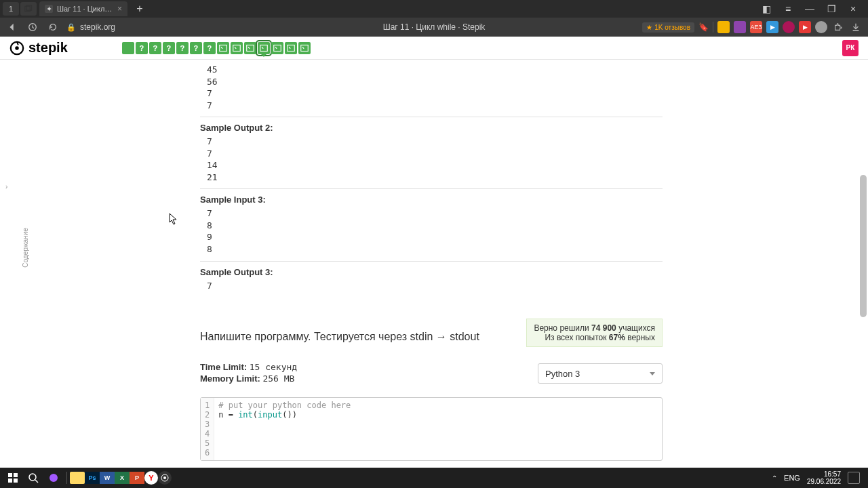 This screenshot has height=488, width=868. I want to click on language-select: Python 3, so click(600, 373).